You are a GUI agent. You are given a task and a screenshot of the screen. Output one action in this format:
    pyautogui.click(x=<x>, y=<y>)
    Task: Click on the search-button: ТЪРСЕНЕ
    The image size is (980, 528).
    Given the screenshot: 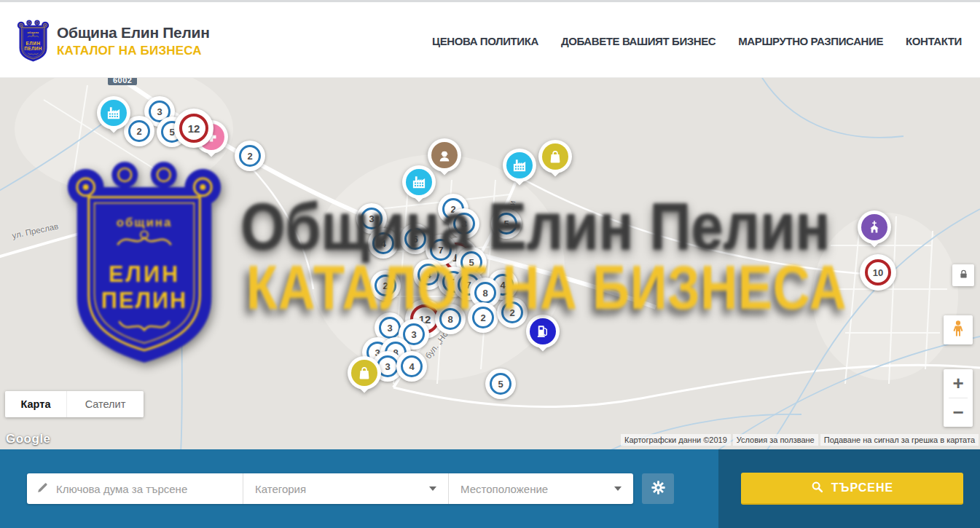 What is the action you would take?
    pyautogui.click(x=852, y=489)
    